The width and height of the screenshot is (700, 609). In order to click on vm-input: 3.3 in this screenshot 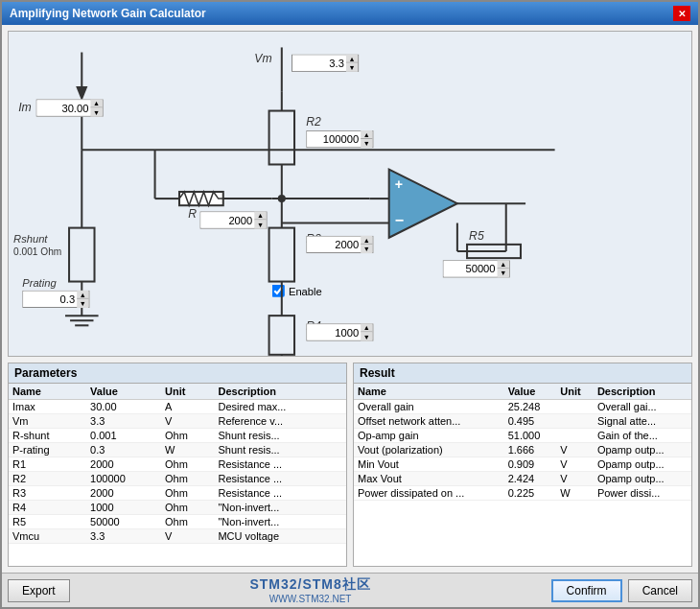, I will do `click(319, 63)`.